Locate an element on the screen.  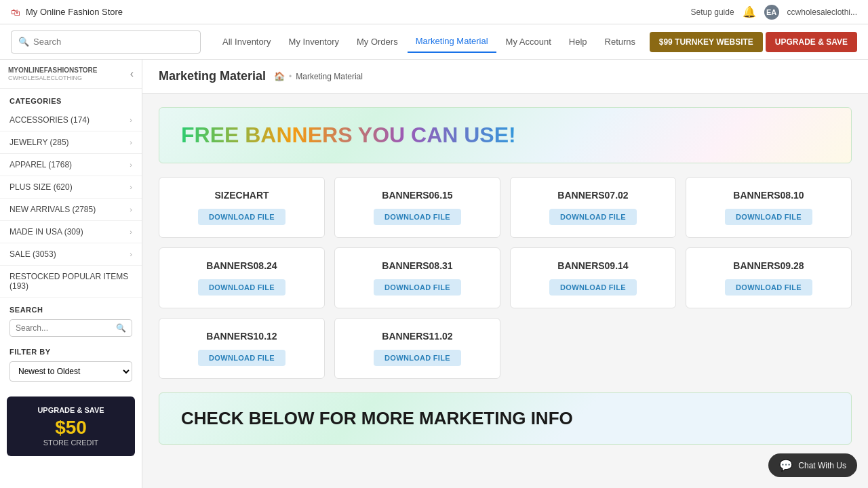
filter-section: FILTER BY Newest to Oldest Oldest to New… is located at coordinates (71, 365).